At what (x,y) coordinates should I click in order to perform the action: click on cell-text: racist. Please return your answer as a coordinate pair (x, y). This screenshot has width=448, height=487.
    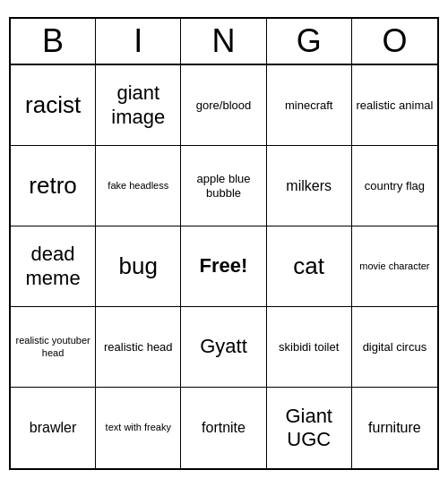
    Looking at the image, I should click on (53, 106).